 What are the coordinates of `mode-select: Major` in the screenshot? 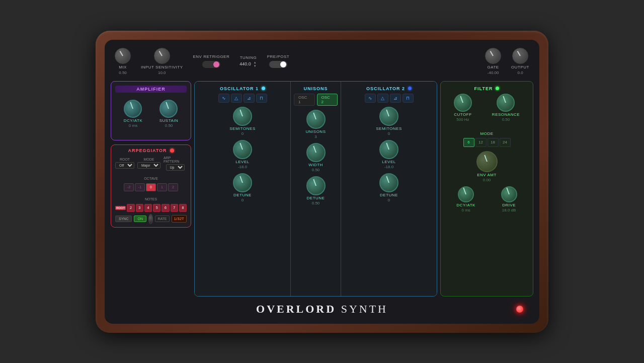 It's located at (149, 165).